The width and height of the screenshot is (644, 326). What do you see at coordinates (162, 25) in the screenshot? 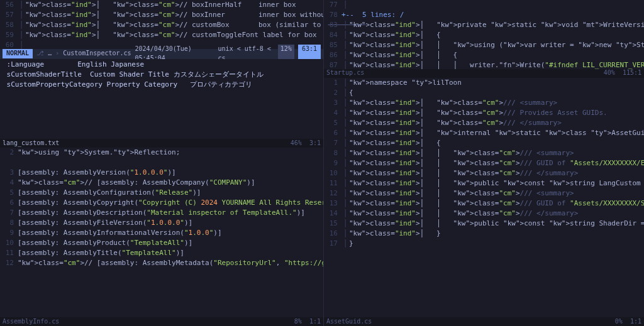
I see `code-line: 58│"kw">class="ind">│ "kw">class="cm">//…` at bounding box center [162, 25].